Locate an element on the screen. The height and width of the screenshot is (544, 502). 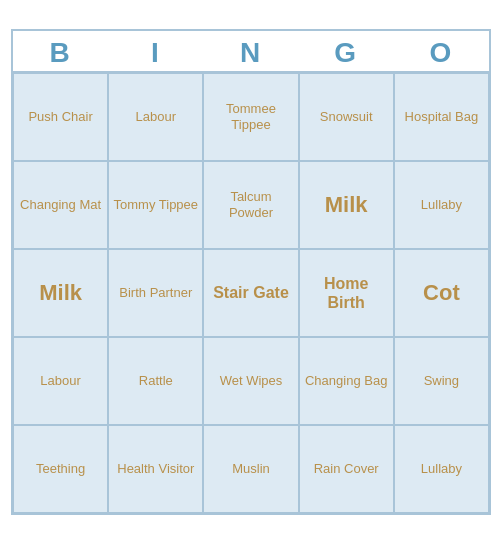
bingo-header-letter: I is located at coordinates (156, 51).